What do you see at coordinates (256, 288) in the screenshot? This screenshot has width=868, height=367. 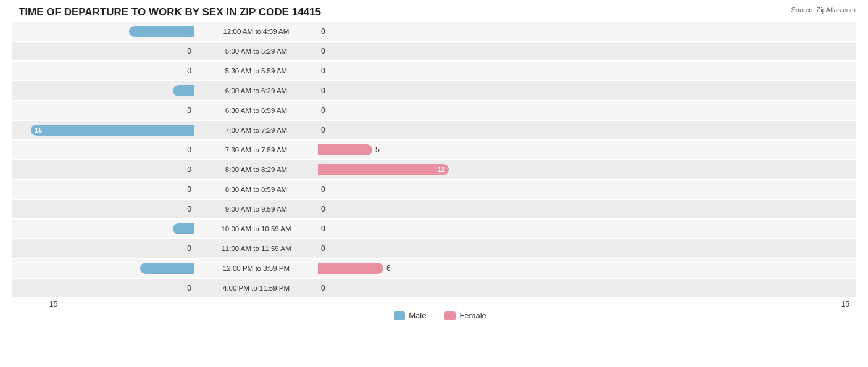 I see `row-label: 4:00 PM to 11:59 PM` at bounding box center [256, 288].